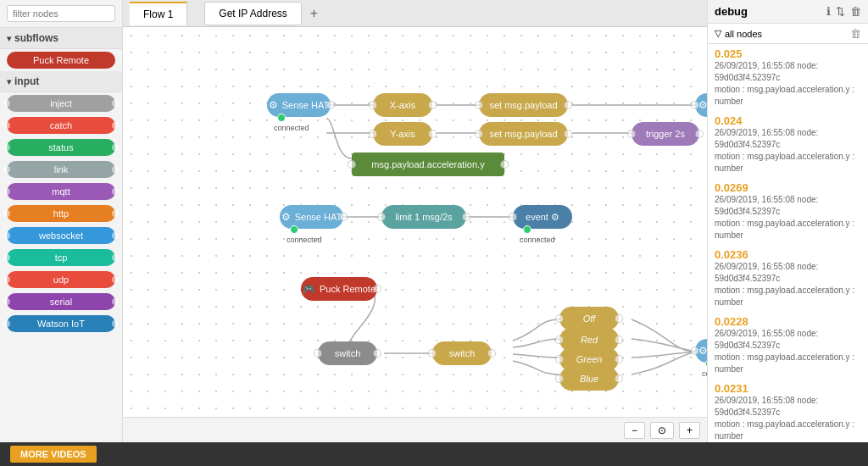 This screenshot has height=466, width=868. Describe the element at coordinates (61, 103) in the screenshot. I see `sidebar-node-inject: inject` at that location.